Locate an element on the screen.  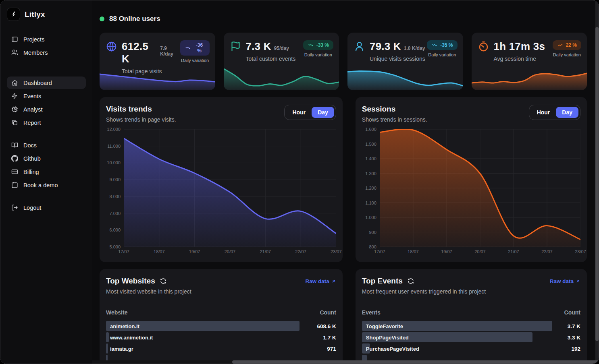
brand-name: Litlyx is located at coordinates (35, 14).